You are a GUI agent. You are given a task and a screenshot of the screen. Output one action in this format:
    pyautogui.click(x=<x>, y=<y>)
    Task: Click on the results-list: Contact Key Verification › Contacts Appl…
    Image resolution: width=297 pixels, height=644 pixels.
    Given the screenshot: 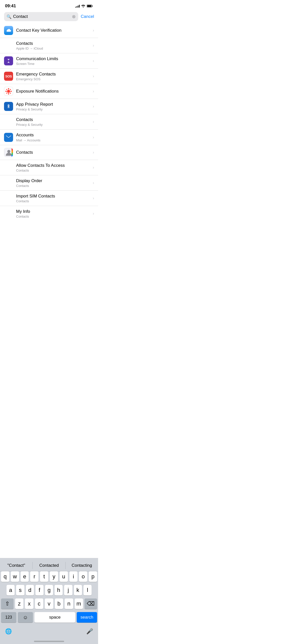 What is the action you would take?
    pyautogui.click(x=49, y=122)
    